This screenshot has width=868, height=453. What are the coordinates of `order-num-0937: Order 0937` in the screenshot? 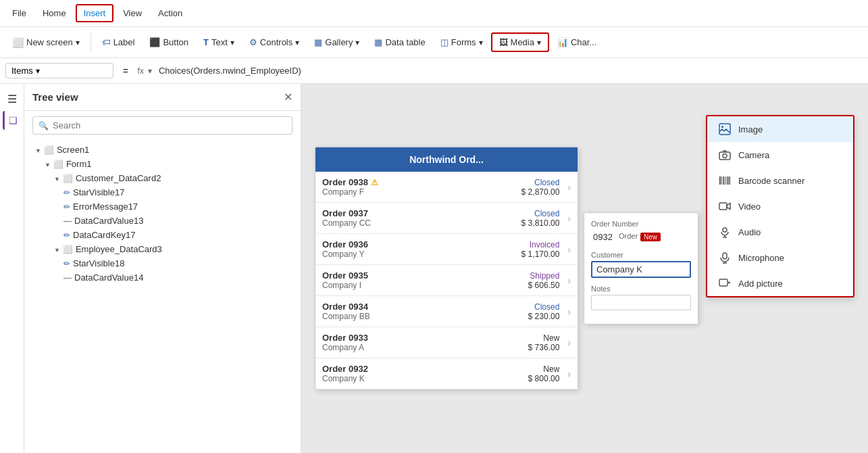 It's located at (419, 214).